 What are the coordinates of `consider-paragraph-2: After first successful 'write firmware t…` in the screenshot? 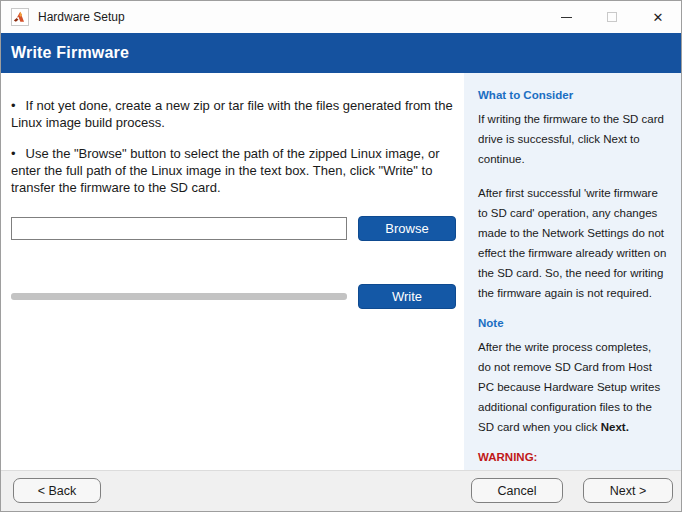 It's located at (572, 243).